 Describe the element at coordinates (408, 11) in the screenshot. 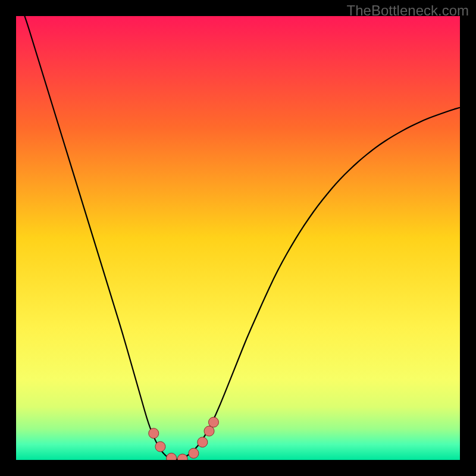

I see `watermark-text: TheBottleneck.com` at that location.